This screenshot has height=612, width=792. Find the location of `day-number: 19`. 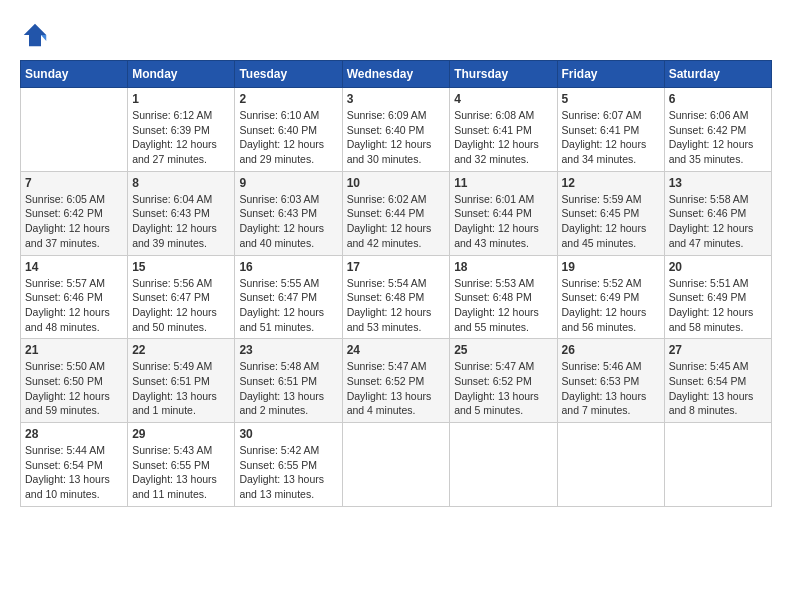

day-number: 19 is located at coordinates (611, 267).